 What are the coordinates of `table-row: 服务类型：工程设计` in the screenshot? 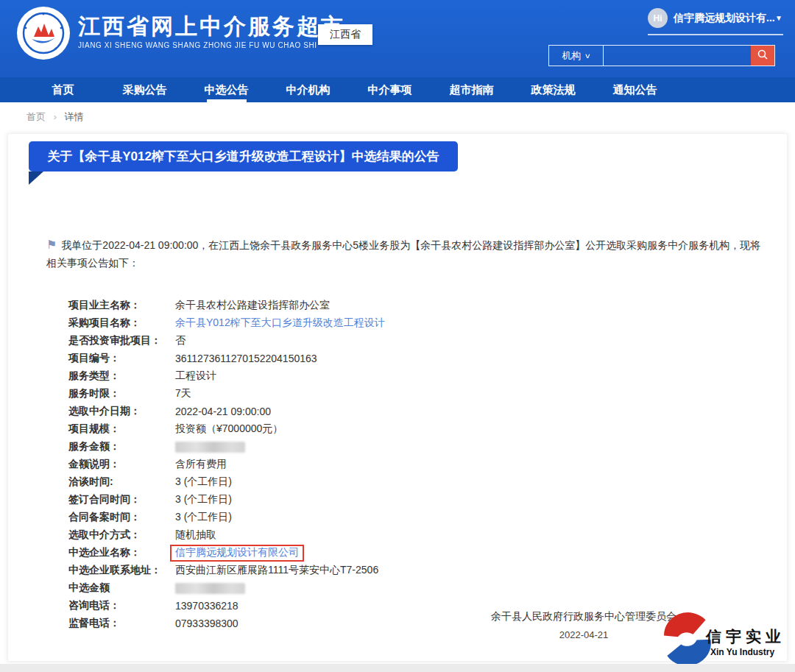 It's located at (428, 376).